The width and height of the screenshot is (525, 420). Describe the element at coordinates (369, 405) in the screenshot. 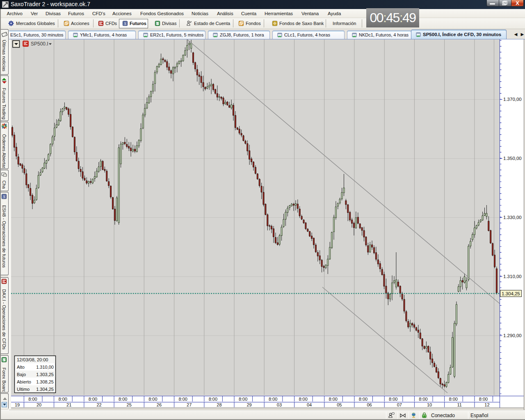

I see `svg-text: 06` at that location.